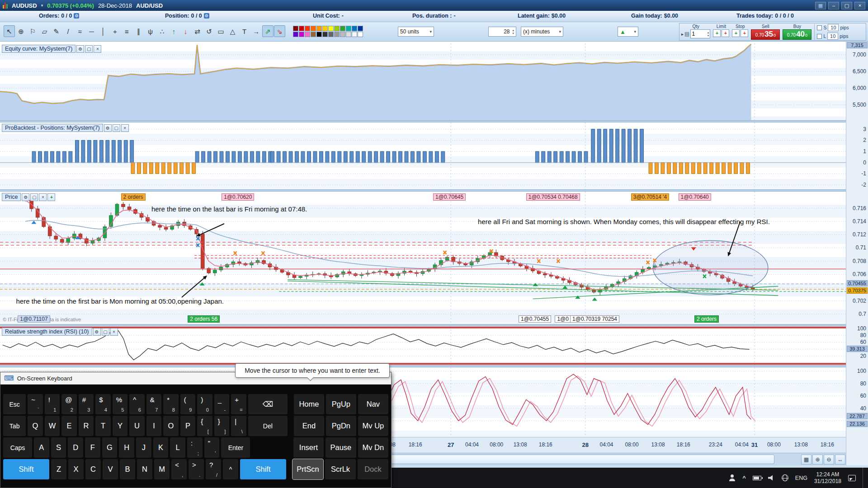 This screenshot has width=868, height=488. Describe the element at coordinates (86, 426) in the screenshot. I see `key-R: R` at that location.